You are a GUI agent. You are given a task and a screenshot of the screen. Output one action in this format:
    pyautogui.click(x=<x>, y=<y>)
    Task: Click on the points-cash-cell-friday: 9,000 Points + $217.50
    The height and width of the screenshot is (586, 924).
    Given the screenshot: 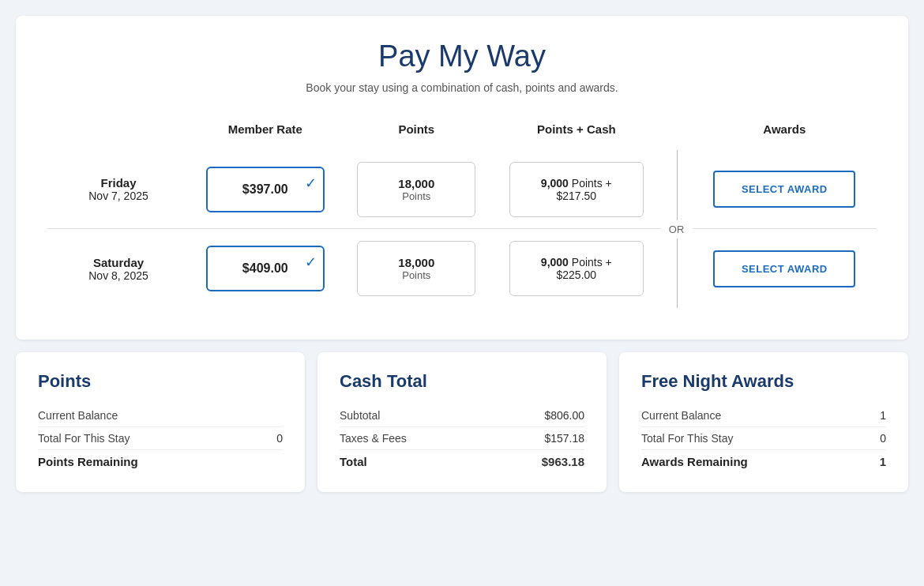 What is the action you would take?
    pyautogui.click(x=577, y=190)
    